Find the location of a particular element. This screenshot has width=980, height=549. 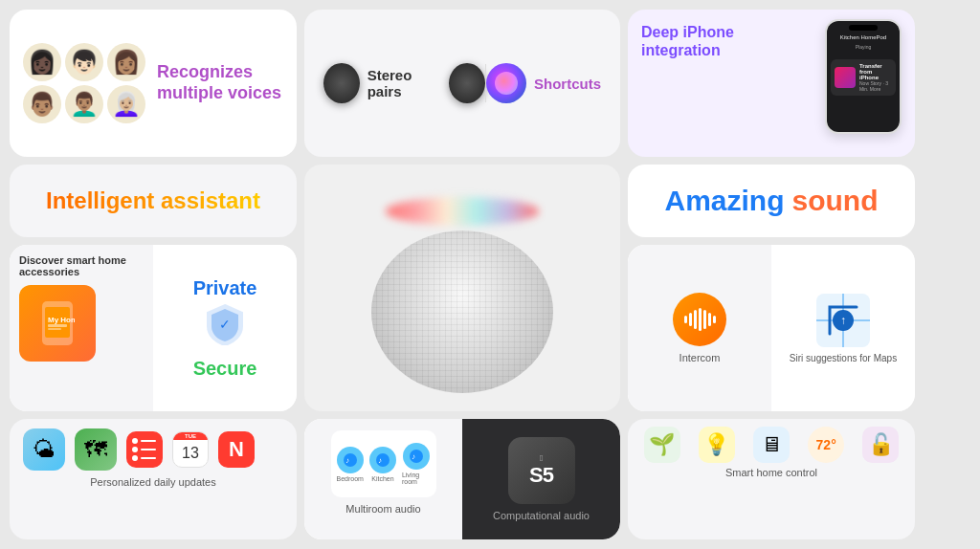

speaker-glow is located at coordinates (462, 211).